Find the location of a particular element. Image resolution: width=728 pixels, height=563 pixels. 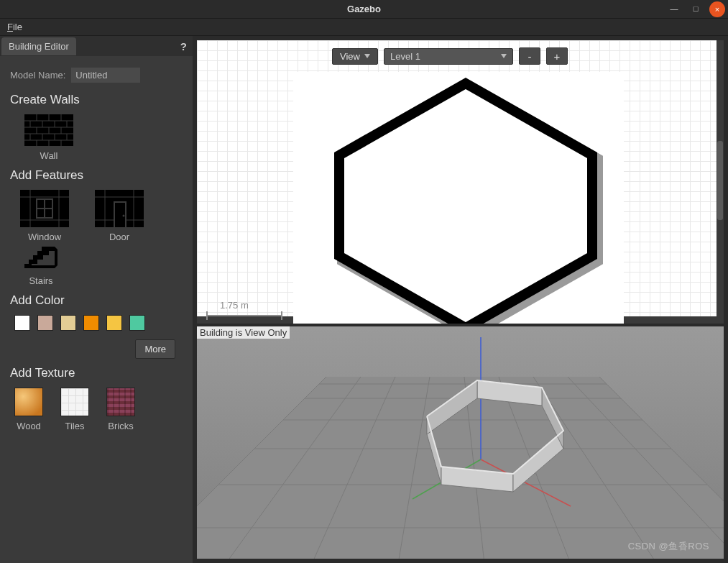

model-name-label: Model Name: is located at coordinates (37, 75).